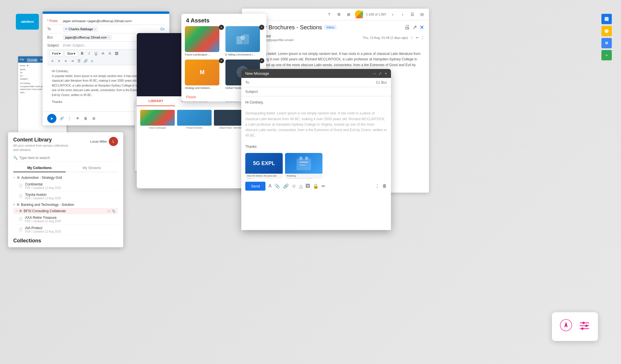 The width and height of the screenshot is (621, 364). I want to click on gmail-compose-title: New Message, so click(257, 74).